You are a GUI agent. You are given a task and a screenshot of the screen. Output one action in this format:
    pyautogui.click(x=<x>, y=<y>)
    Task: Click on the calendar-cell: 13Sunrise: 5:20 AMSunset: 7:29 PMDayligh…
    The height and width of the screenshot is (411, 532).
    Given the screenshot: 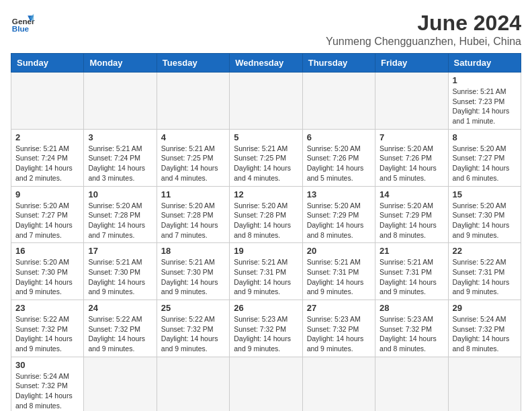 What is the action you would take?
    pyautogui.click(x=339, y=215)
    